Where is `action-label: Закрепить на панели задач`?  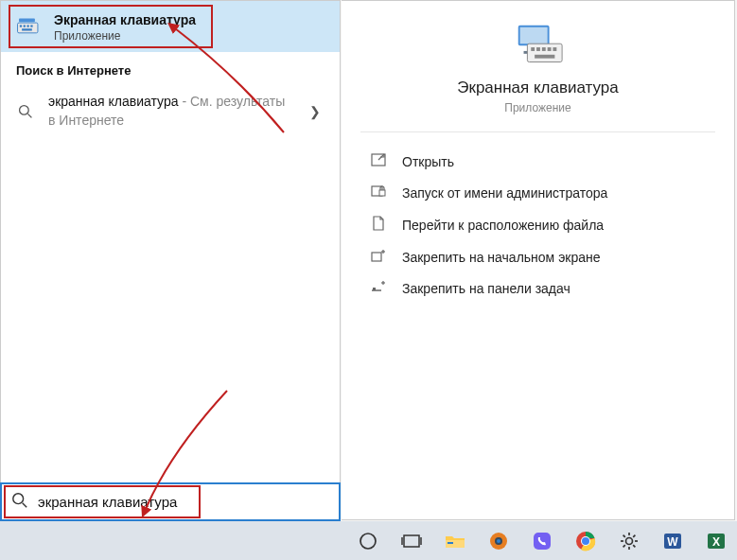 action-label: Закрепить на панели задач is located at coordinates (486, 289).